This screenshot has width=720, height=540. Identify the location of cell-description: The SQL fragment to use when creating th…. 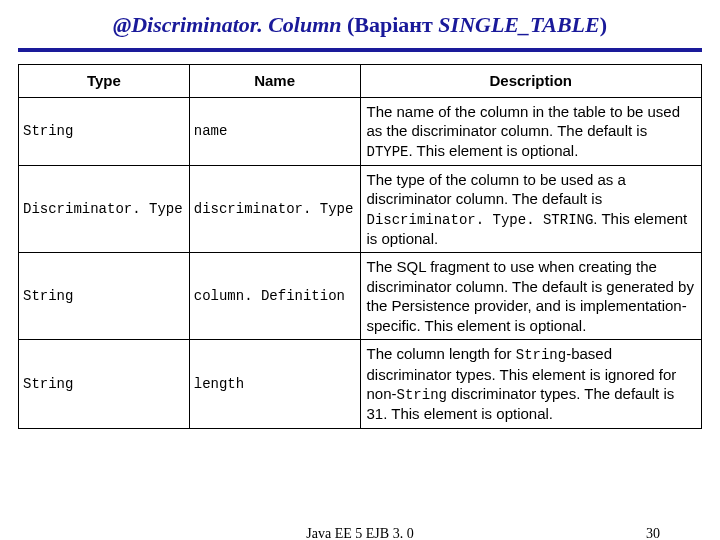
(531, 296).